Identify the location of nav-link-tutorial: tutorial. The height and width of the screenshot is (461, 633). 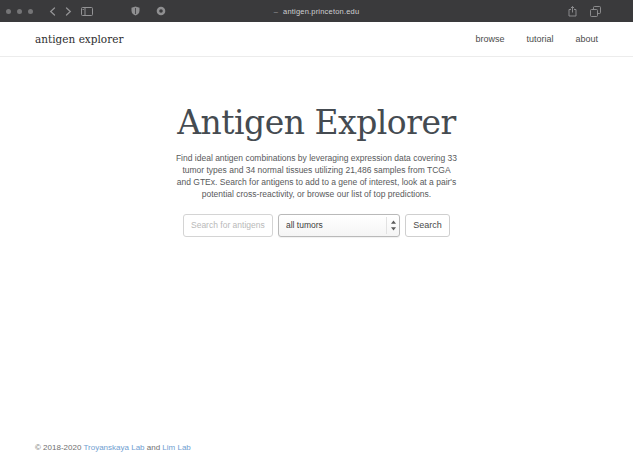
(540, 39).